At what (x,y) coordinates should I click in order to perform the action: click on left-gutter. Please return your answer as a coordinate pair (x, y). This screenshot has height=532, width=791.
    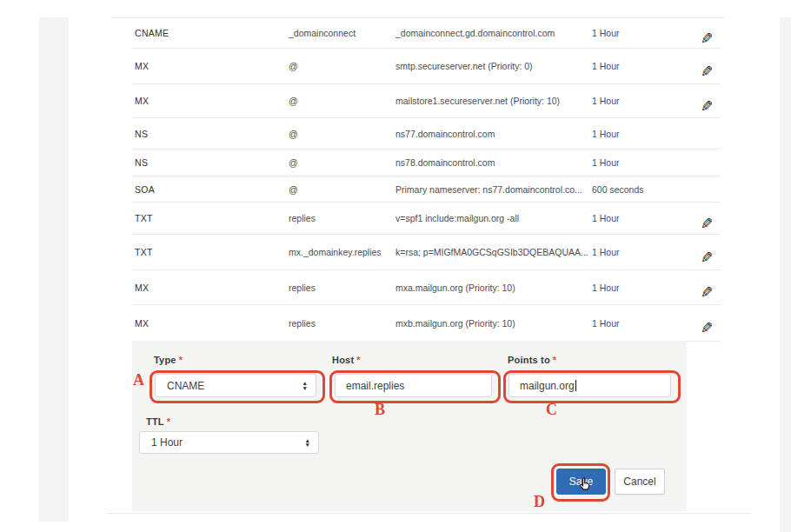
    Looking at the image, I should click on (54, 269).